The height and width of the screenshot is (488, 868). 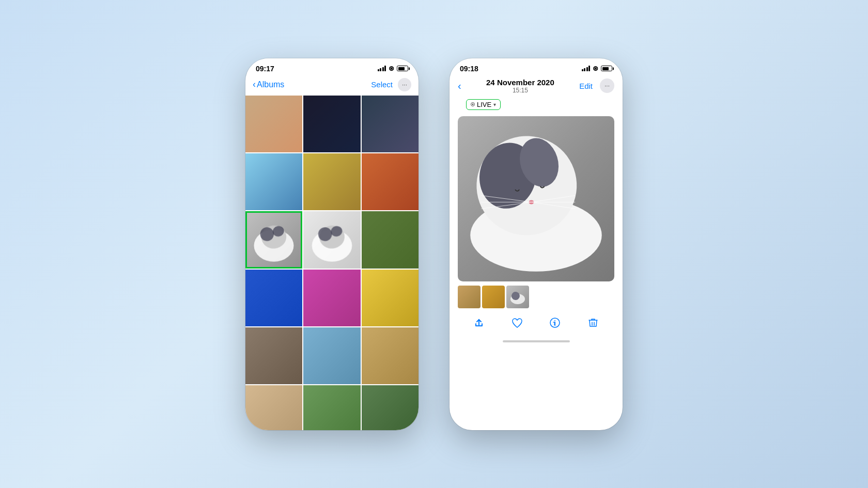 What do you see at coordinates (271, 85) in the screenshot?
I see `back-label: Albums` at bounding box center [271, 85].